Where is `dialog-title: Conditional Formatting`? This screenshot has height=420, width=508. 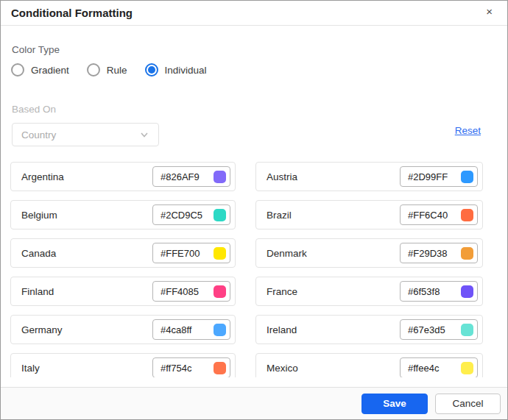 dialog-title: Conditional Formatting is located at coordinates (72, 13).